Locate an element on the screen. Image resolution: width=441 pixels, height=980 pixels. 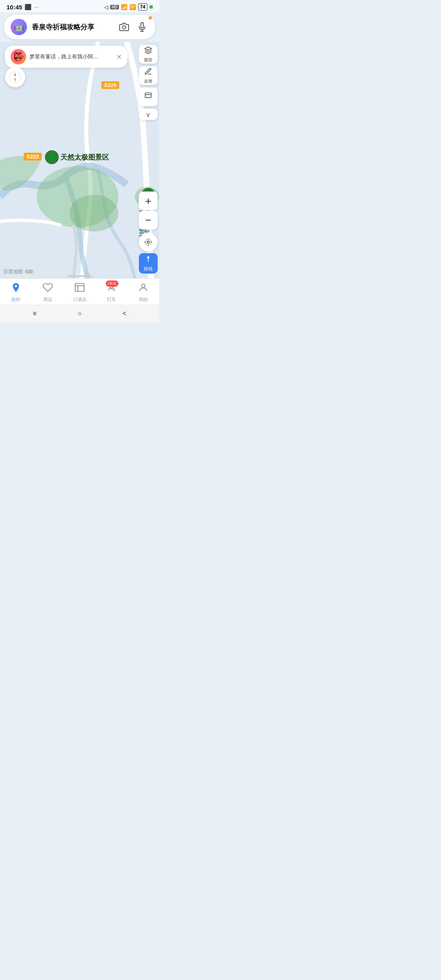
battery-dot is located at coordinates (151, 7).